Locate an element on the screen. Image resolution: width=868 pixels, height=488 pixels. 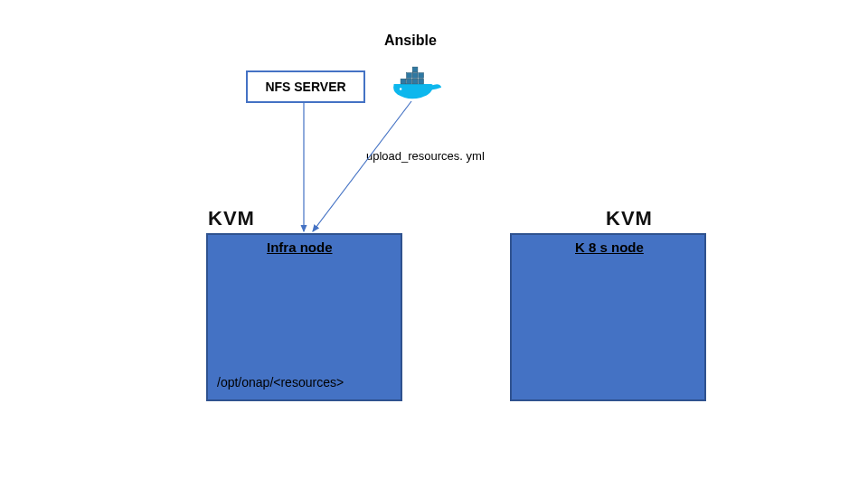
infra-node-title: Infra node is located at coordinates (300, 248).